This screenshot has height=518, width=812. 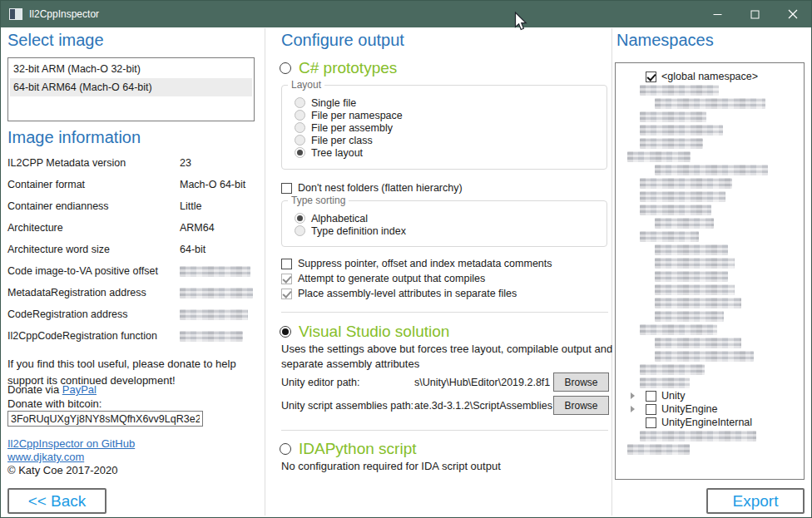 I want to click on image-list-item: 32-bit ARM (Mach-O 32-bit), so click(x=131, y=69).